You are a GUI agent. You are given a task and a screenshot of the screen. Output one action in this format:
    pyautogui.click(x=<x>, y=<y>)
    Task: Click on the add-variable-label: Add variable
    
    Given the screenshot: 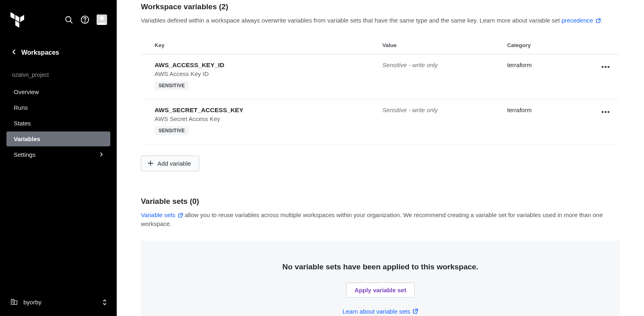 What is the action you would take?
    pyautogui.click(x=174, y=163)
    